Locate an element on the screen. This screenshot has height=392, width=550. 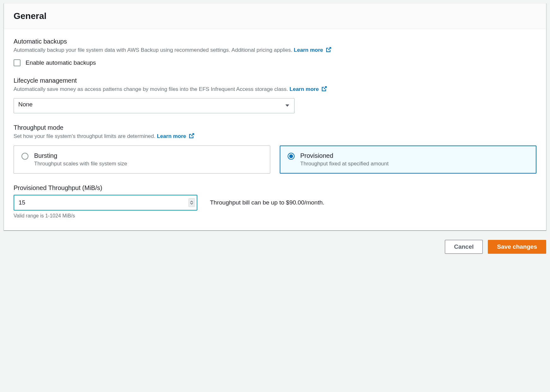
throughput-mode-learn-more-label: Learn more is located at coordinates (172, 136).